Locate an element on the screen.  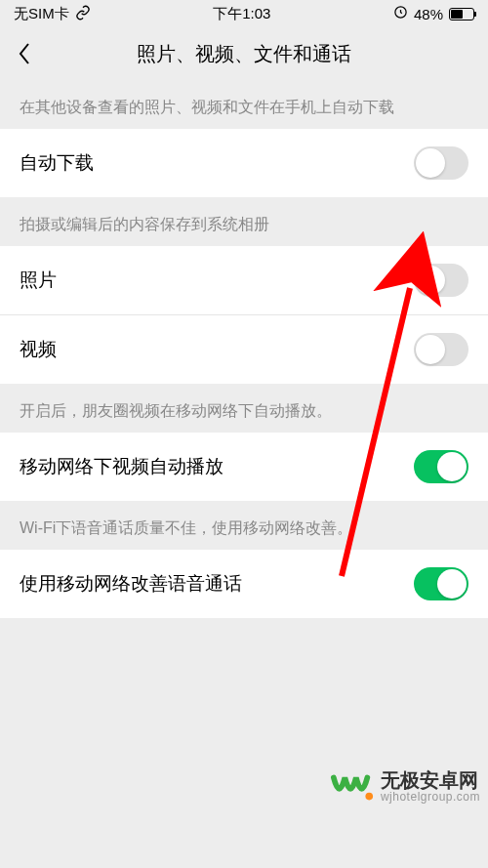
improve-voice-label: 使用移动网络改善语音通话 is located at coordinates (131, 584).